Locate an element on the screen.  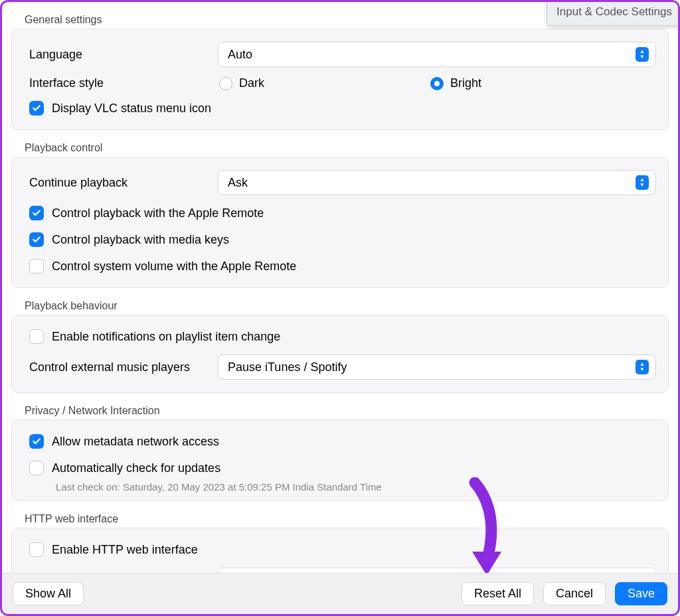
updates-label: Automatically check for updates is located at coordinates (136, 469).